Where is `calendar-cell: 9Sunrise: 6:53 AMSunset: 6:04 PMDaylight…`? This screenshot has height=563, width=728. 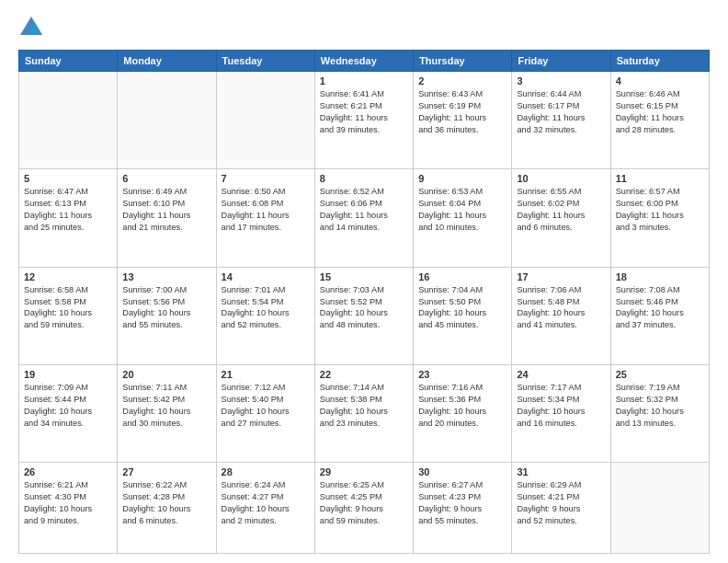 calendar-cell: 9Sunrise: 6:53 AMSunset: 6:04 PMDaylight… is located at coordinates (463, 218).